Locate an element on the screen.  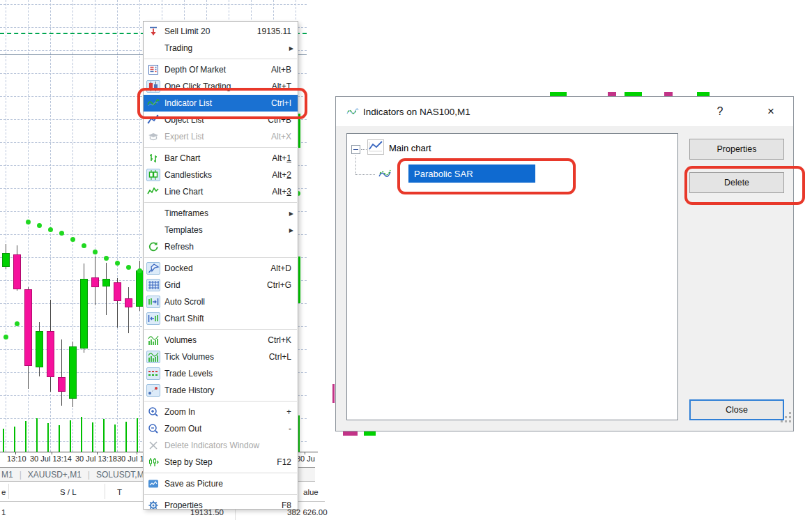
properties-icon is located at coordinates (153, 505).